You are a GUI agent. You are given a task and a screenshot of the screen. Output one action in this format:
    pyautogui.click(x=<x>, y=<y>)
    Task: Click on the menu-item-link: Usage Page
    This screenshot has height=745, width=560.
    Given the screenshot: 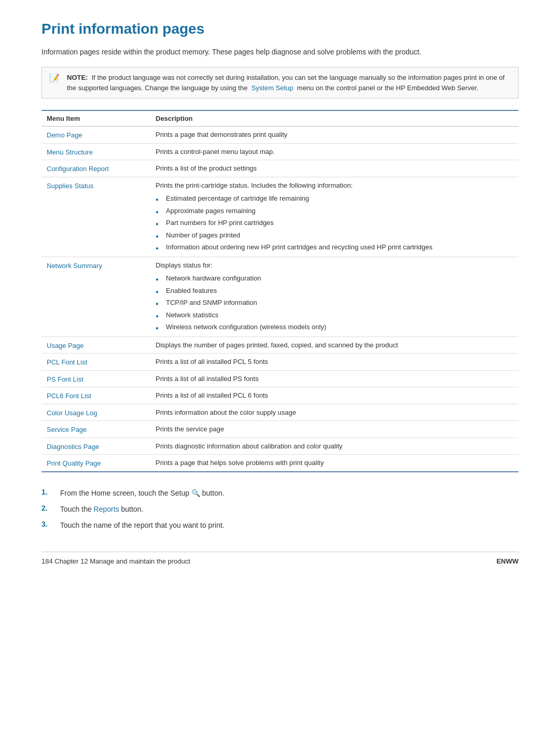 What is the action you would take?
    pyautogui.click(x=65, y=345)
    